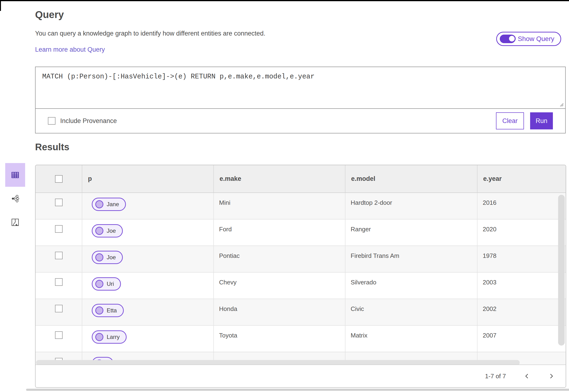  Describe the element at coordinates (52, 121) in the screenshot. I see `include-provenance-checkbox` at that location.